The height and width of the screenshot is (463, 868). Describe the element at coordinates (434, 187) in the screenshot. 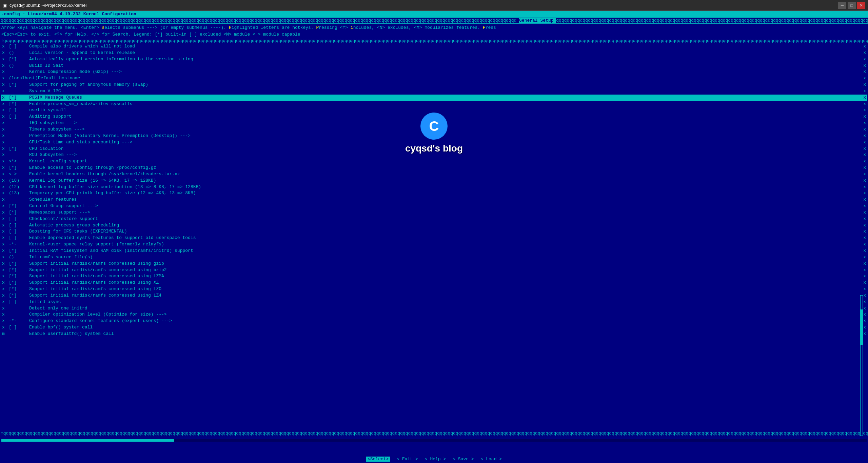

I see `list-item: x(12) CPU kernel log buffer size contrib…` at that location.